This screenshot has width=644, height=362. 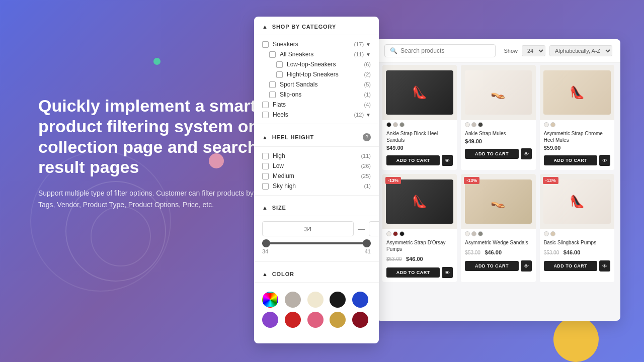 I want to click on search-box: 🔍, so click(x=440, y=51).